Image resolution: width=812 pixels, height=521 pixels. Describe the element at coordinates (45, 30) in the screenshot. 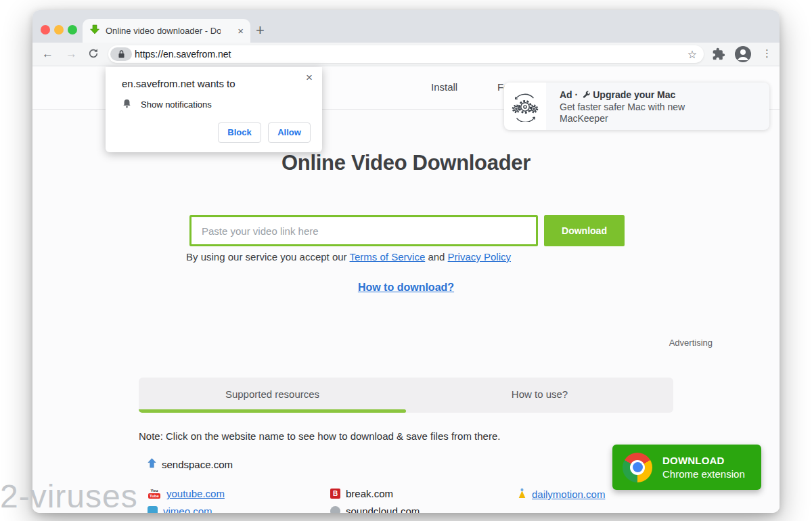

I see `window-close-button` at that location.